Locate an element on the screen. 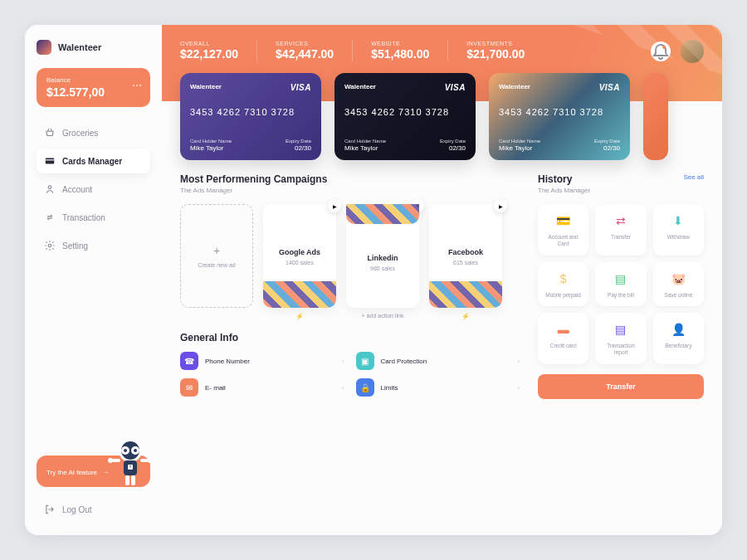 Image resolution: width=747 pixels, height=560 pixels. nav-transaction: Transaction is located at coordinates (93, 217).